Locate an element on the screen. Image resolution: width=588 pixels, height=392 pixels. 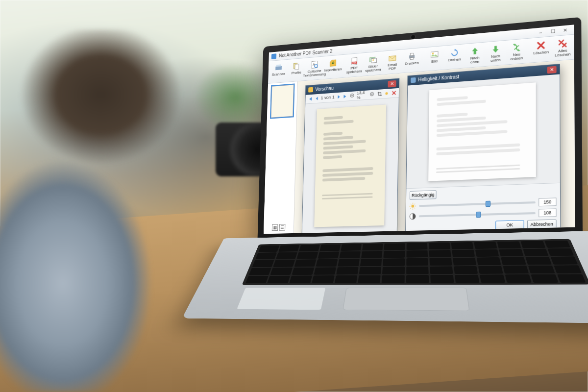
laptop-keyboard is located at coordinates (415, 262).